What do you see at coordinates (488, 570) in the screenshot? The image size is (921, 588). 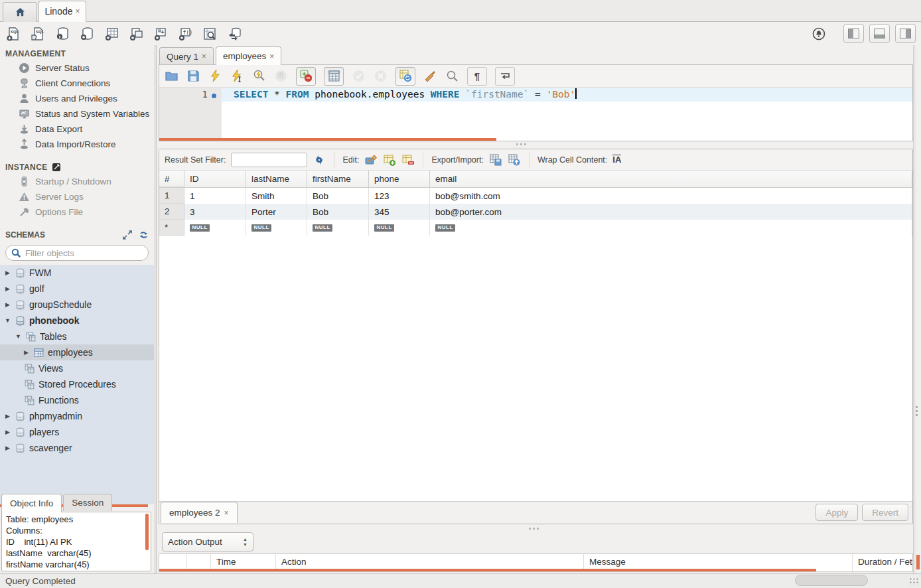 I see `output-horizontal-scrollbar` at bounding box center [488, 570].